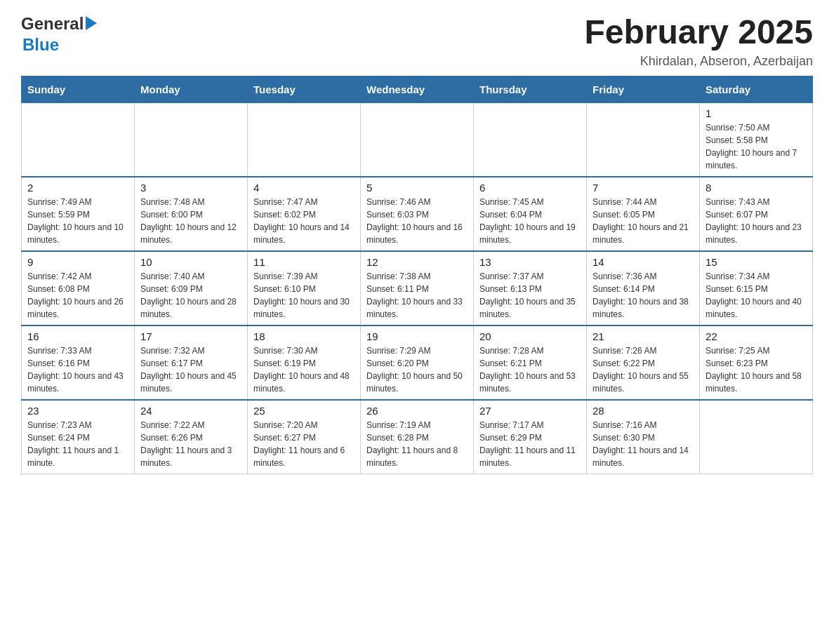  What do you see at coordinates (79, 437) in the screenshot?
I see `calendar-cell: 23Sunrise: 7:23 AM Sunset: 6:24 PM Dayli…` at bounding box center [79, 437].